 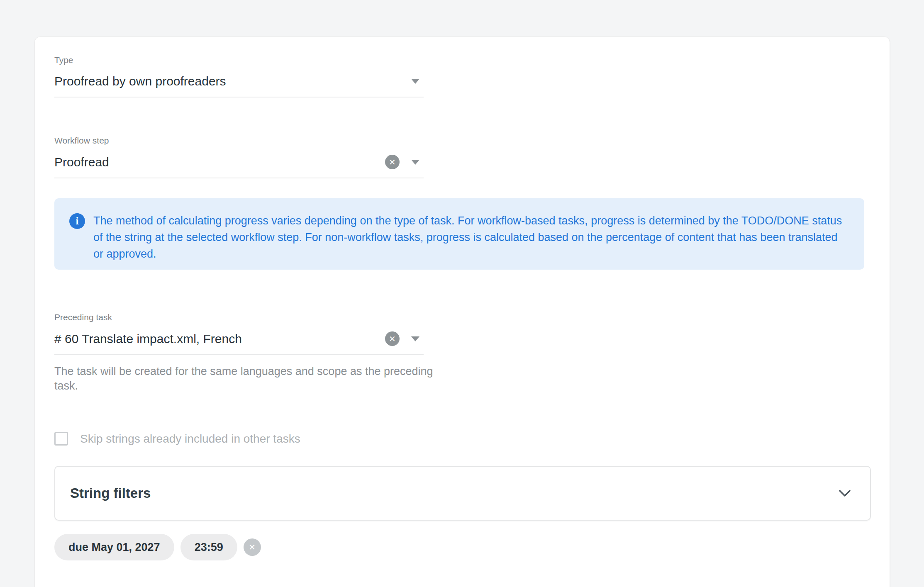 I want to click on string-filters-panel: String filters, so click(x=463, y=493).